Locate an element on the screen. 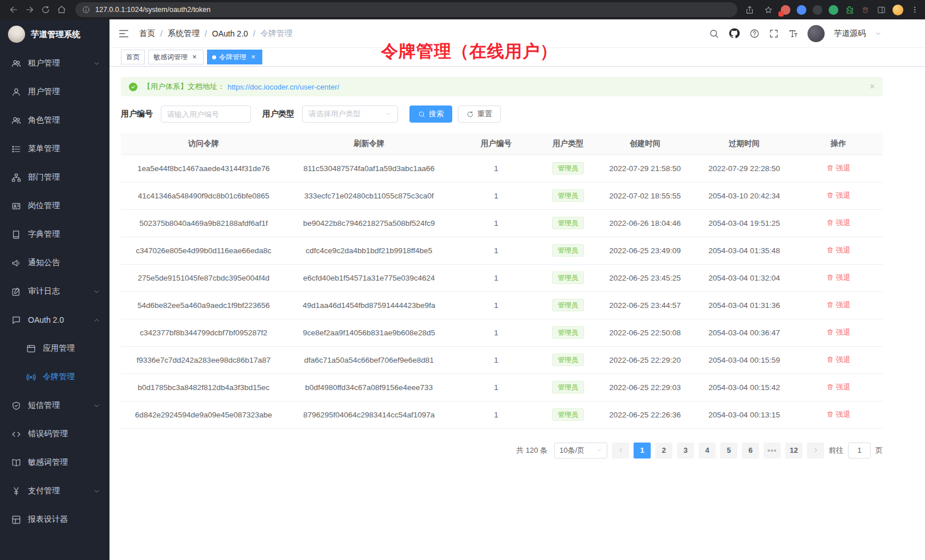 This screenshot has width=925, height=560. total-count: 共 120 条 is located at coordinates (532, 451).